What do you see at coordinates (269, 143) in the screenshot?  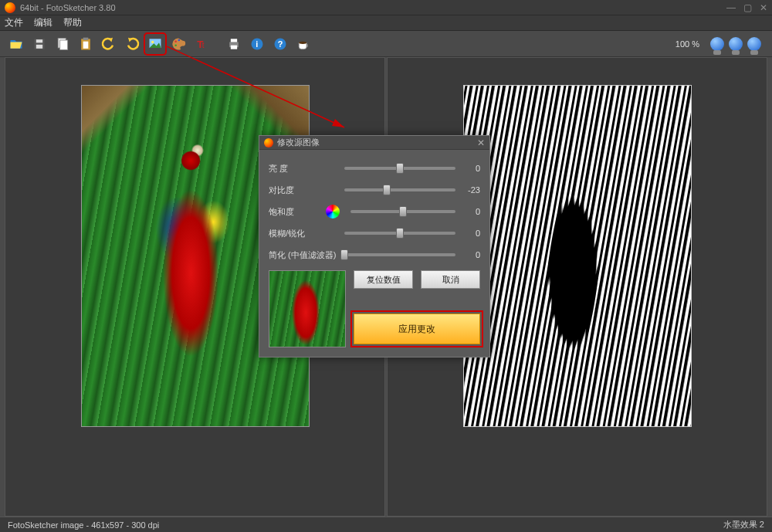 I see `dialog-icon` at bounding box center [269, 143].